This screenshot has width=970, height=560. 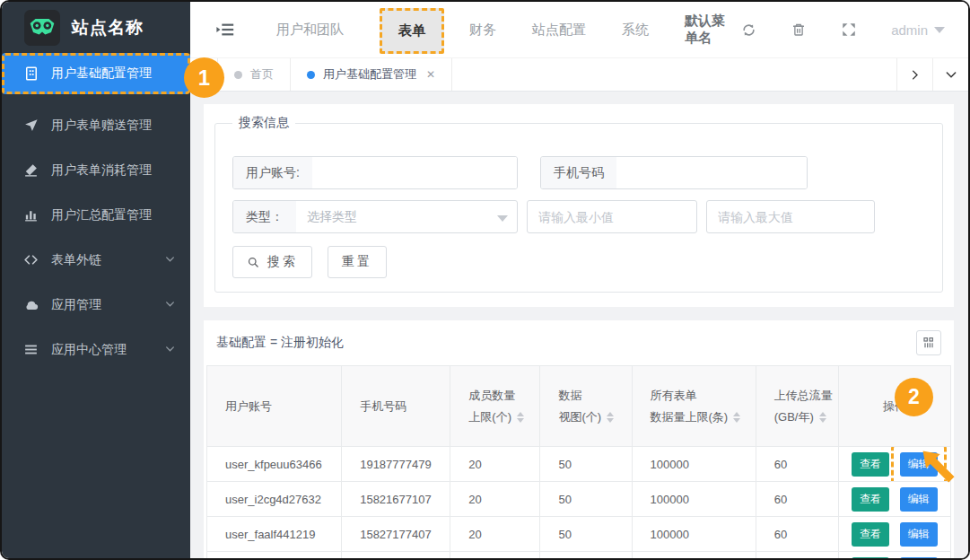 What do you see at coordinates (262, 74) in the screenshot?
I see `tab-label: 首页` at bounding box center [262, 74].